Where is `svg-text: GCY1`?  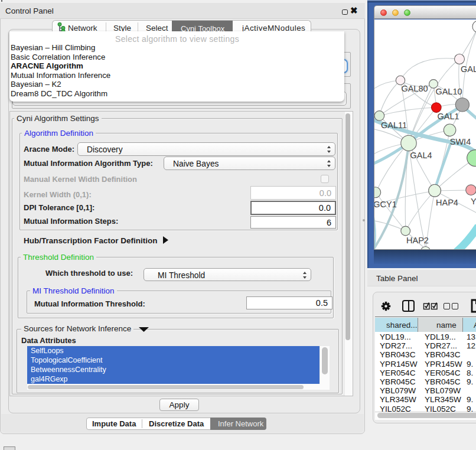 svg-text: GCY1 is located at coordinates (386, 204).